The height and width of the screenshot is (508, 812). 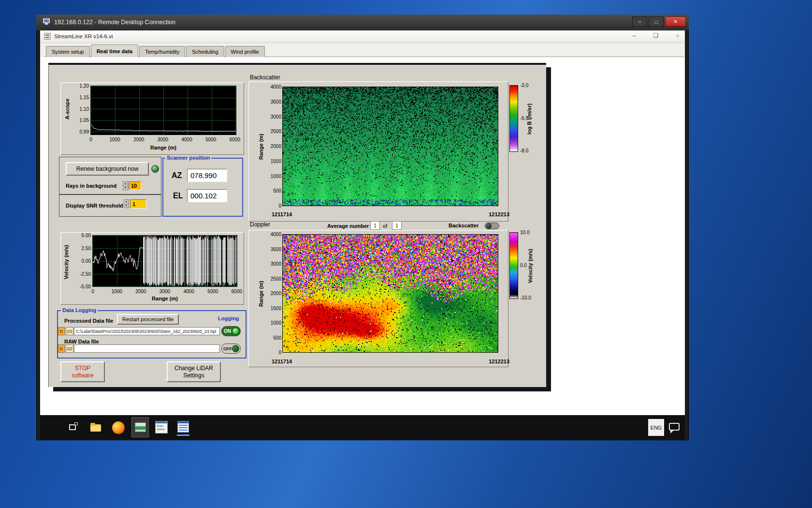 What do you see at coordinates (83, 372) in the screenshot?
I see `stop-software-button: STOP software` at bounding box center [83, 372].